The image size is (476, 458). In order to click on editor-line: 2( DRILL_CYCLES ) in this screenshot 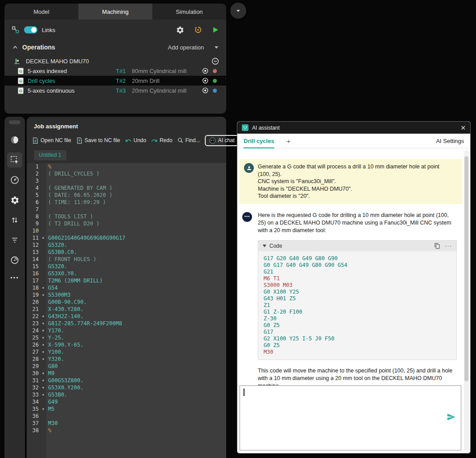, I will do `click(126, 174)`.